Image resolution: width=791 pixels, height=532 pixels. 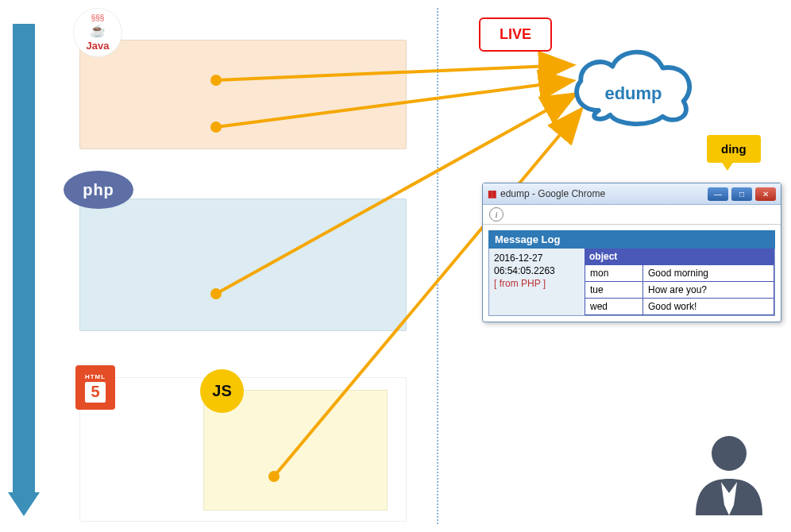 I want to click on log-date: 2016-12-27, so click(x=537, y=258).